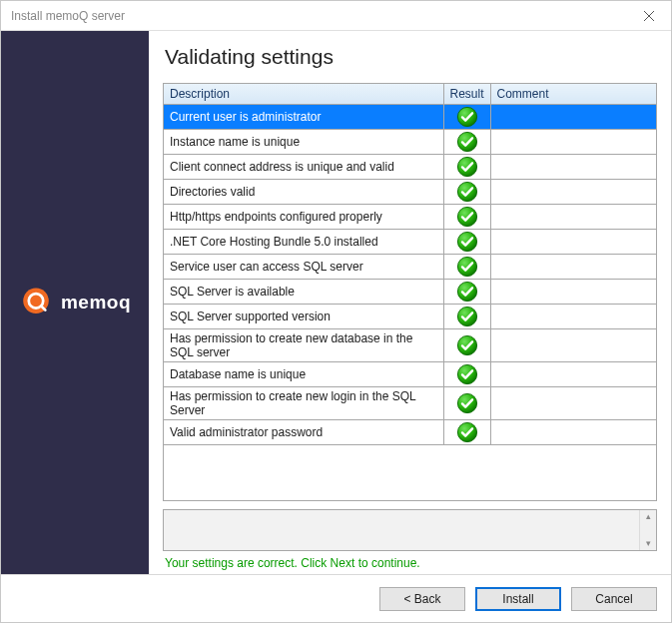 This screenshot has width=672, height=623. What do you see at coordinates (336, 16) in the screenshot?
I see `titlebar: Install memoQ server` at bounding box center [336, 16].